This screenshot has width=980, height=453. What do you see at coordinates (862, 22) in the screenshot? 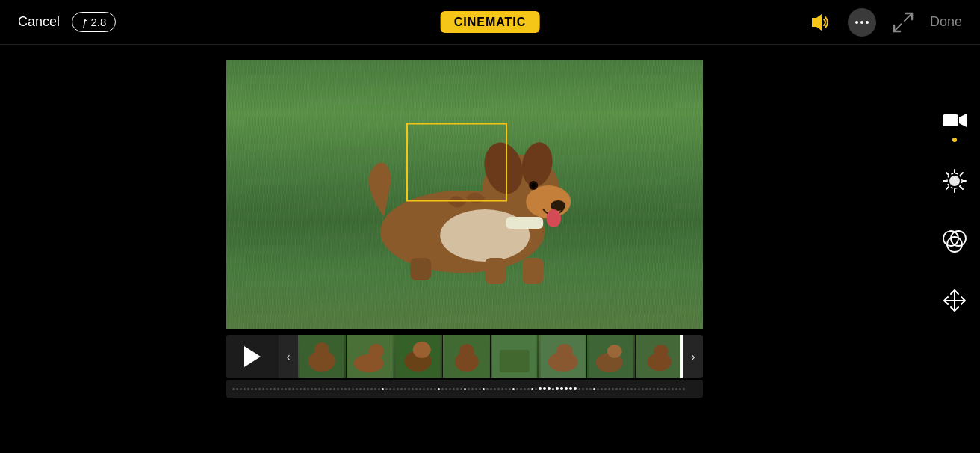
I see `more-button` at bounding box center [862, 22].